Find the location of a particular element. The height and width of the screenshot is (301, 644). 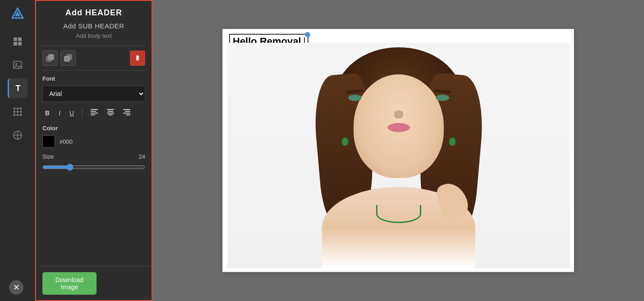

size-value-display: 24 is located at coordinates (142, 157).